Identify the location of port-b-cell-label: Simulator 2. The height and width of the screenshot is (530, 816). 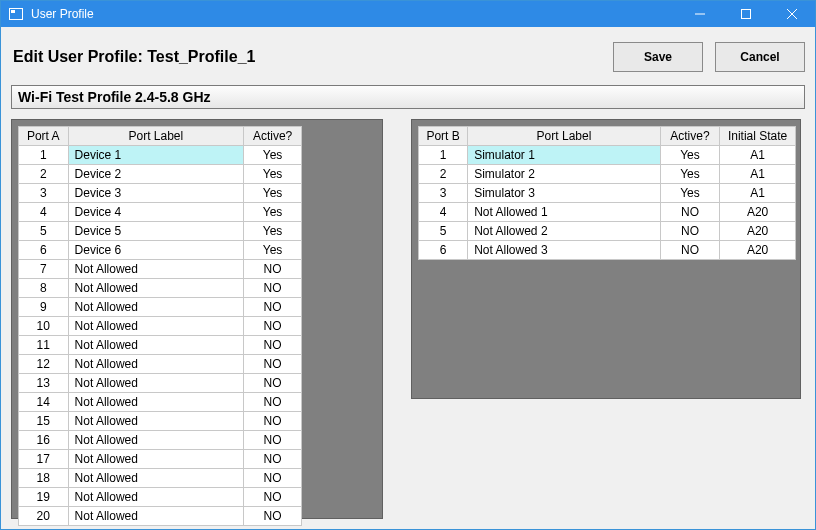
(564, 174).